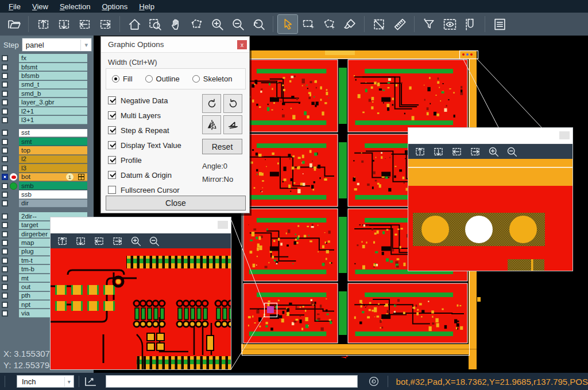 This screenshot has width=588, height=390. I want to click on layer-name: l2+1, so click(53, 111).